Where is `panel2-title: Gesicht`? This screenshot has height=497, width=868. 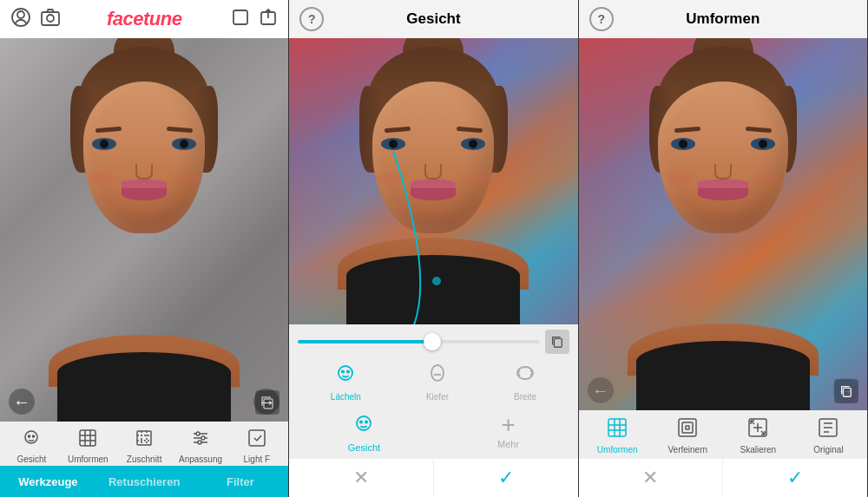 panel2-title: Gesicht is located at coordinates (433, 19).